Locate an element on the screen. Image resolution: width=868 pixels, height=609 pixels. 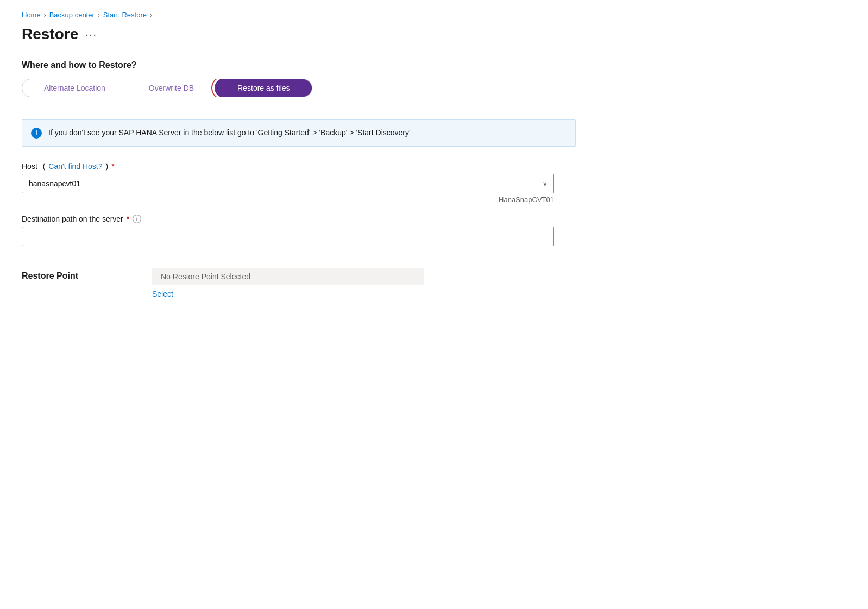
tab-overwrite-db: Overwrite DB is located at coordinates (172, 88).